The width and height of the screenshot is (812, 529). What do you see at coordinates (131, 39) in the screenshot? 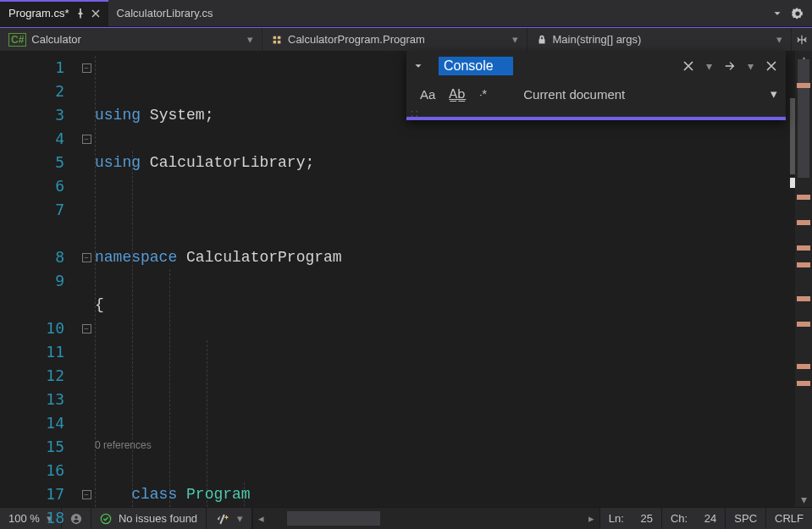
I see `nav-project: C# Calculator ▾` at bounding box center [131, 39].